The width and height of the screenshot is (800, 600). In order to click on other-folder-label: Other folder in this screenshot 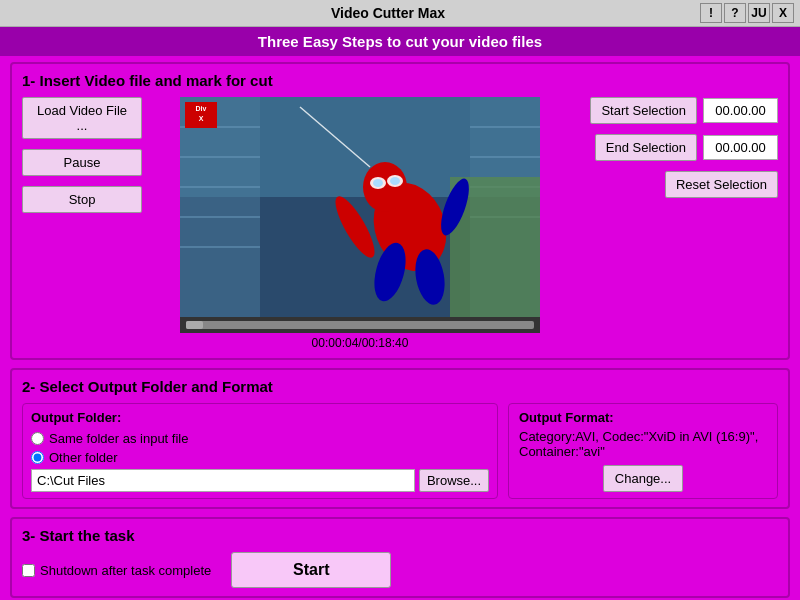, I will do `click(84, 458)`.